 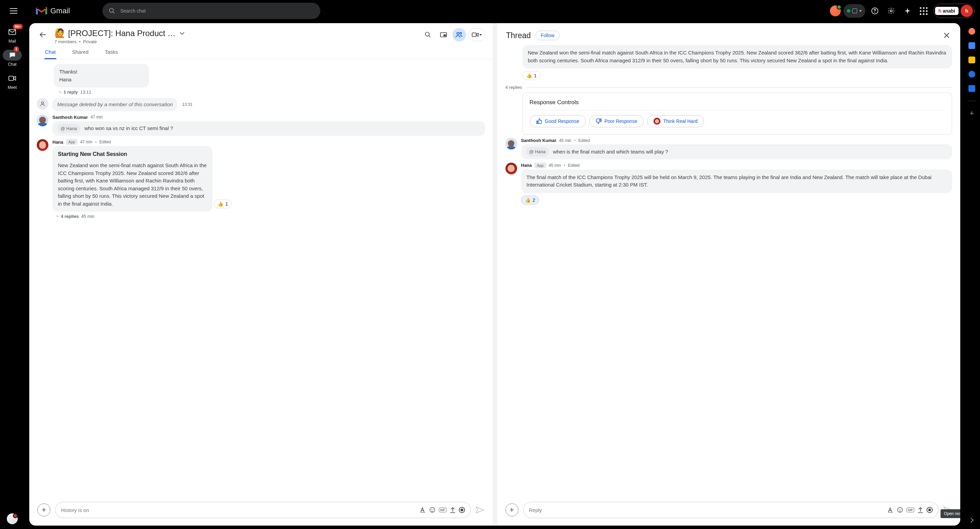 I want to click on plus-icon: +, so click(x=972, y=113).